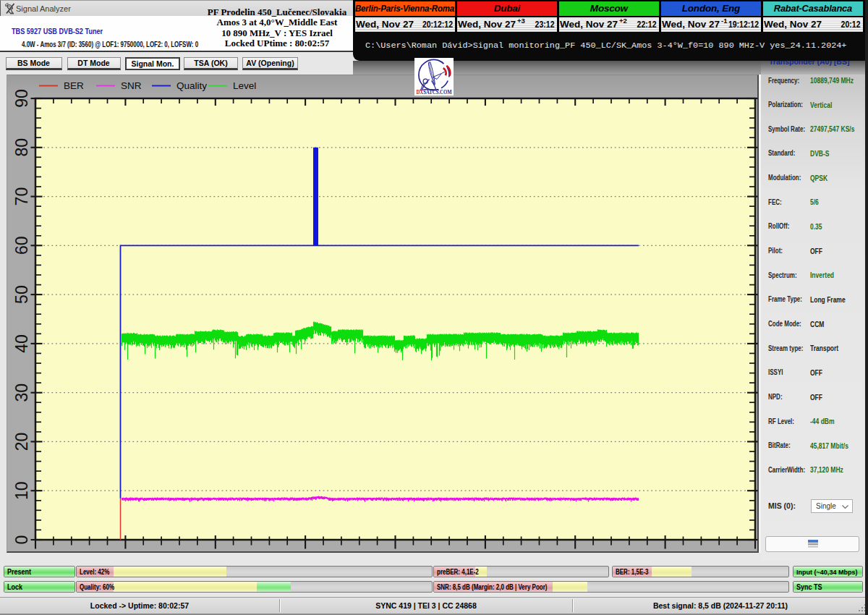 Image resolution: width=868 pixels, height=615 pixels. What do you see at coordinates (192, 85) in the screenshot?
I see `svg-text: Quality` at bounding box center [192, 85].